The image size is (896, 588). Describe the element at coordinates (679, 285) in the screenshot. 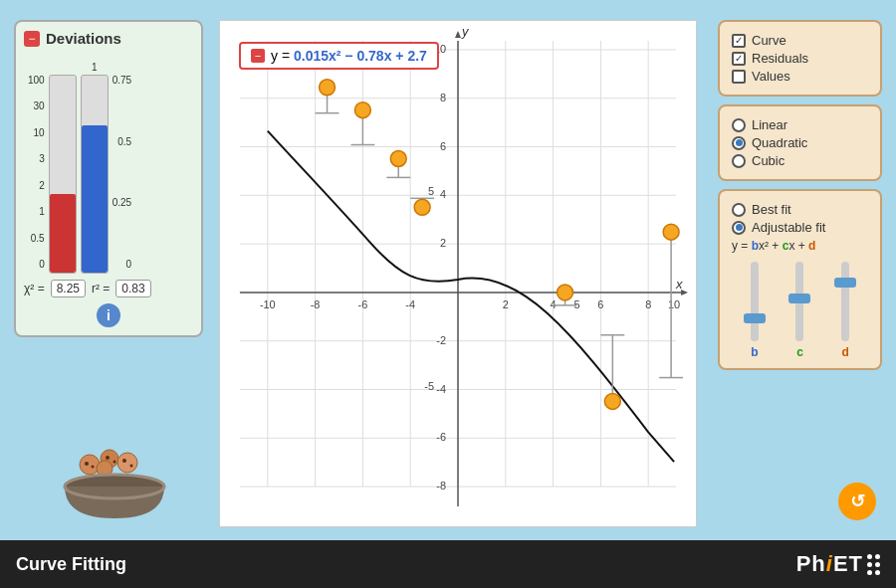

I see `svg-text: x` at that location.